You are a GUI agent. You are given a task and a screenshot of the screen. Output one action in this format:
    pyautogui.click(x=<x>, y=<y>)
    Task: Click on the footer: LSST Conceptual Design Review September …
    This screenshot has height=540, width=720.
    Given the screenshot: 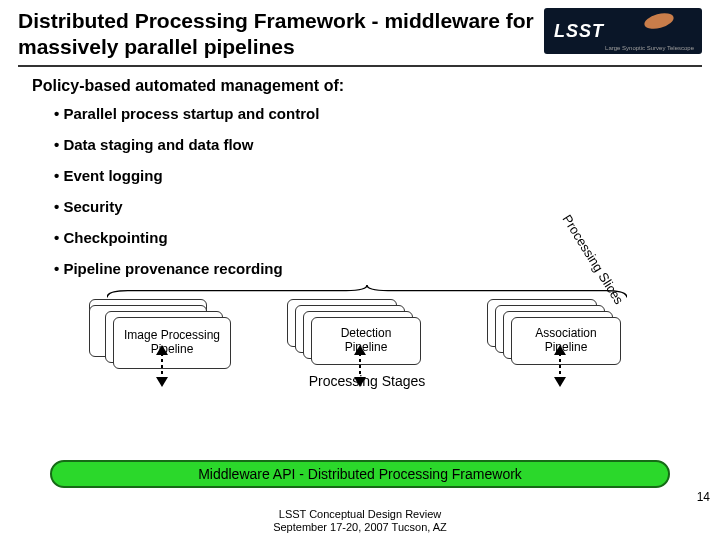 What is the action you would take?
    pyautogui.click(x=360, y=521)
    